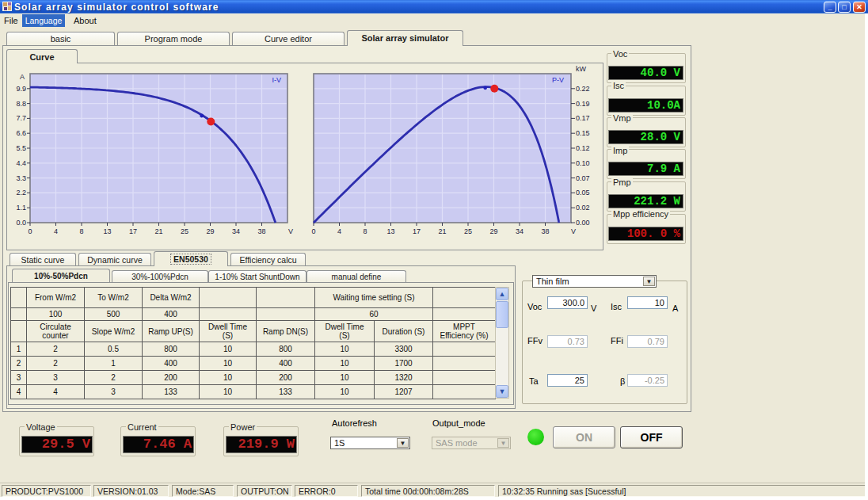 The width and height of the screenshot is (868, 500). What do you see at coordinates (583, 163) in the screenshot?
I see `svg-text: 0.10` at bounding box center [583, 163].